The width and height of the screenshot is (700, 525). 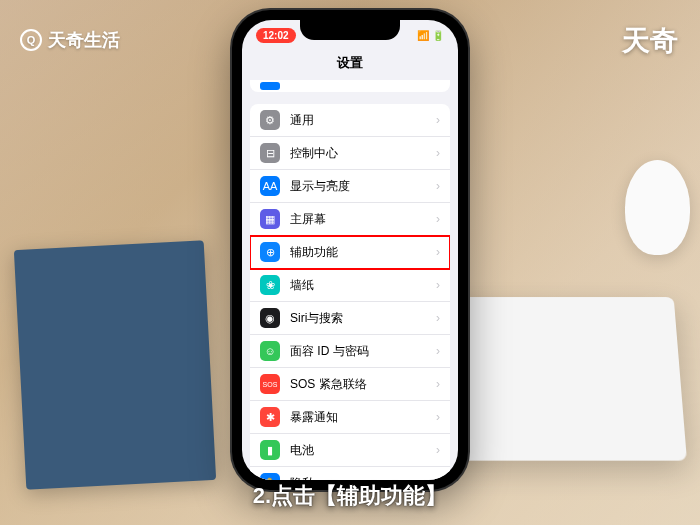 I want to click on settings-row-wallpaper: ❀墙纸›, so click(x=350, y=286).